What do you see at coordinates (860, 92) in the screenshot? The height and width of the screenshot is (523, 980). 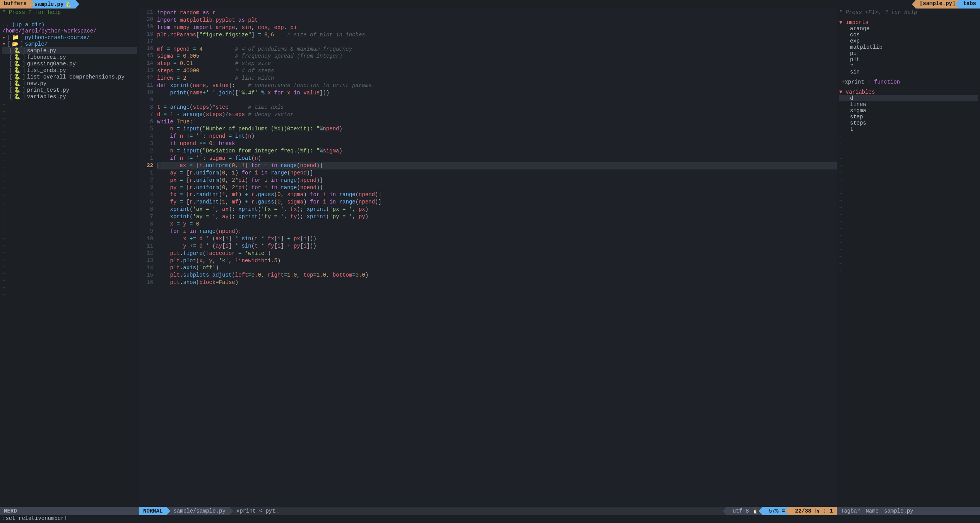 I see `section-label: variables` at bounding box center [860, 92].